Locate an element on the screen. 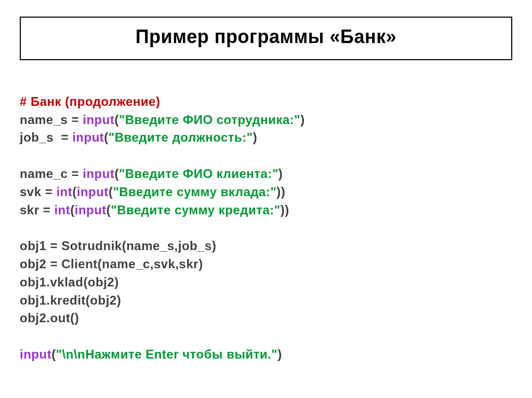 This screenshot has width=532, height=398. code-comment: # Банк (продолжение) is located at coordinates (90, 102).